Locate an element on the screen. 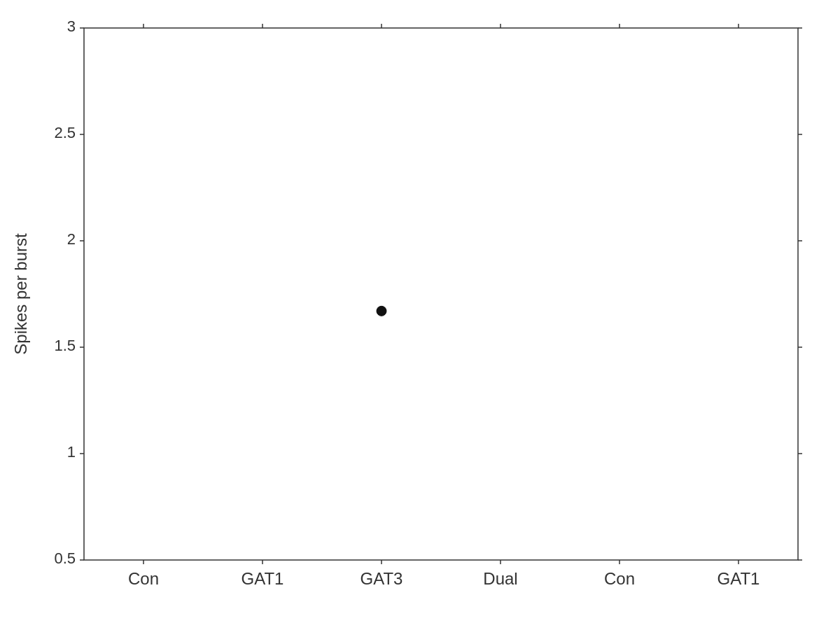  svg-text: 0.5 is located at coordinates (64, 559).